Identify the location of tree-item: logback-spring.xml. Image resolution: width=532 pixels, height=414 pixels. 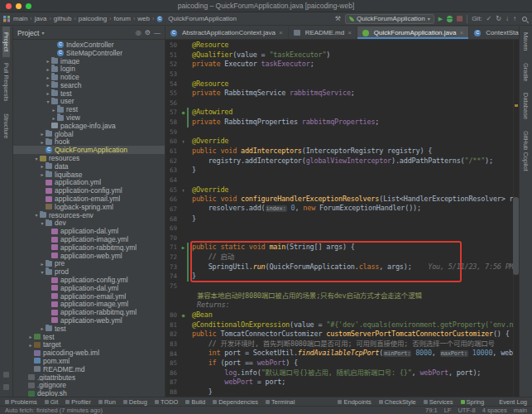
(89, 207).